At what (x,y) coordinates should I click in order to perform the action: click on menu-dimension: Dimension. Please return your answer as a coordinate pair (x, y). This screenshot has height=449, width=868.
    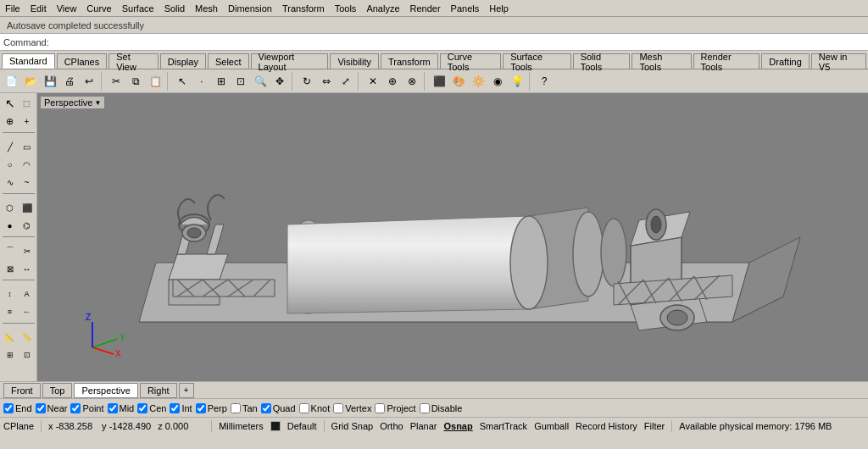
    Looking at the image, I should click on (250, 8).